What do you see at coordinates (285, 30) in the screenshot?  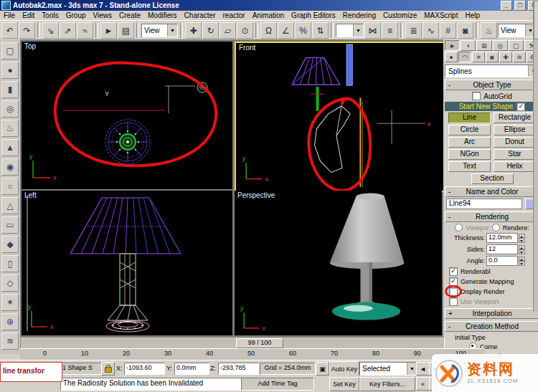 I see `angle-snap-button: ∠` at bounding box center [285, 30].